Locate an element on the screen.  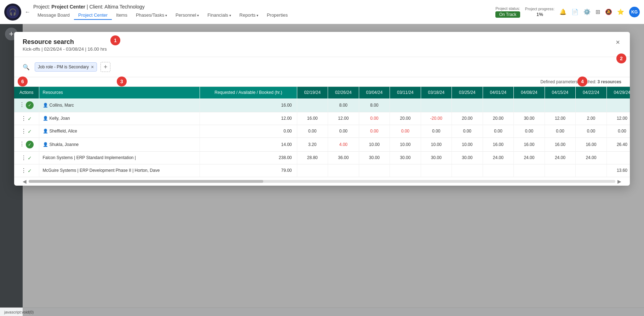
tab-financials: Financials is located at coordinates (219, 16).